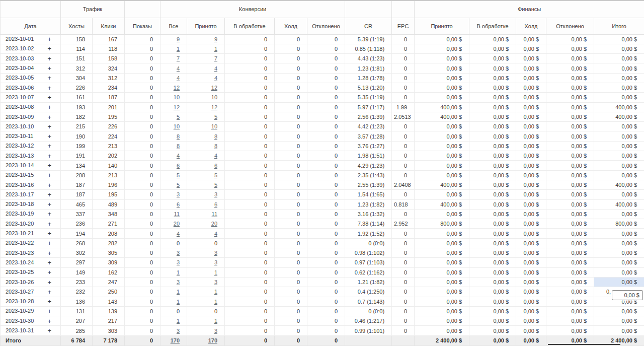 This screenshot has width=644, height=346. I want to click on col-header-shows: Показы, so click(143, 26).